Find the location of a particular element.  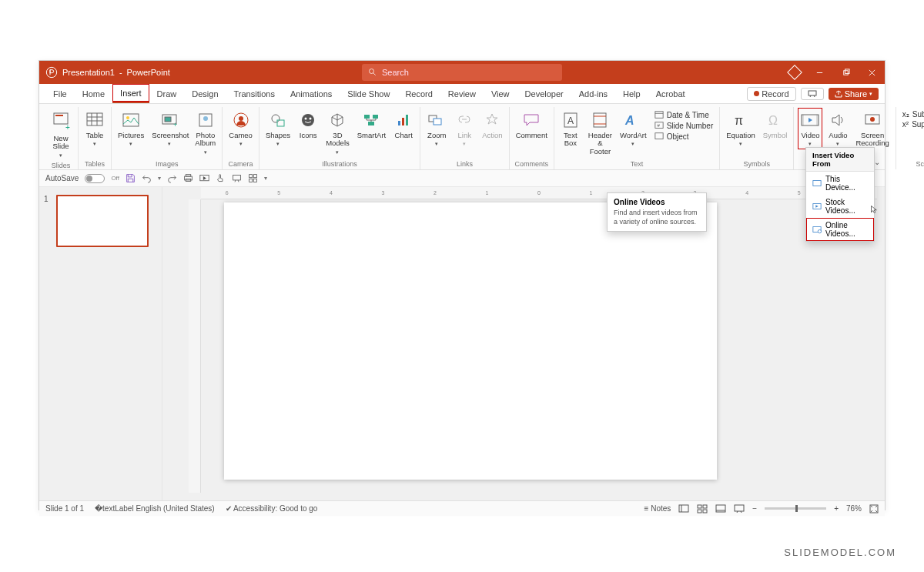

tab-insert: Insert is located at coordinates (131, 94).